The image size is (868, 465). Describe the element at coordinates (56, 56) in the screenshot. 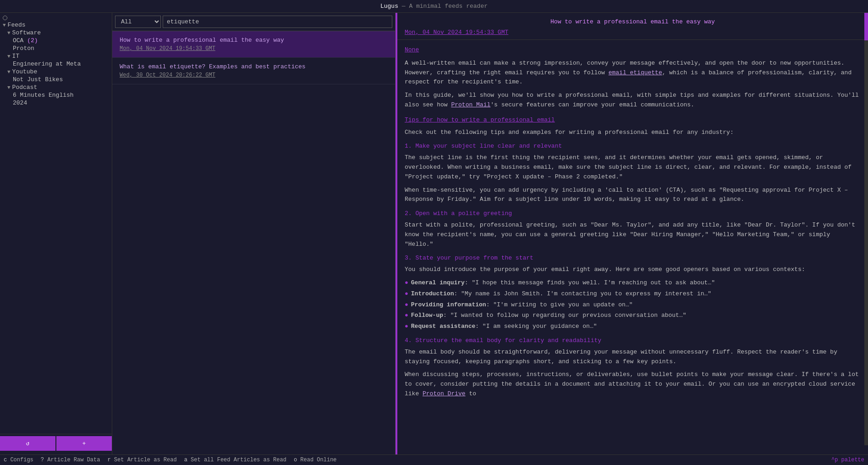

I see `sidebar-item-it: ▼ IT` at that location.